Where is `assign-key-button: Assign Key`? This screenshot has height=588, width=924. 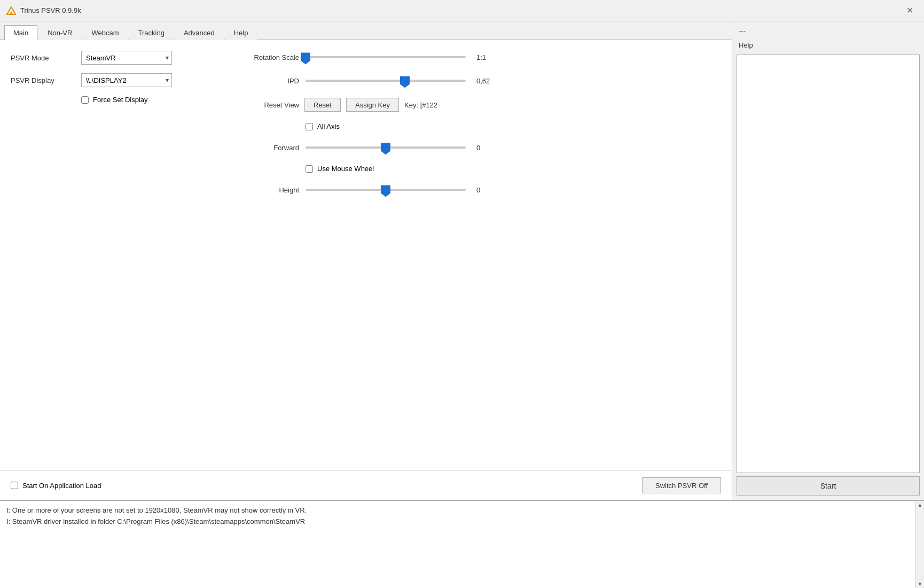 assign-key-button: Assign Key is located at coordinates (373, 105).